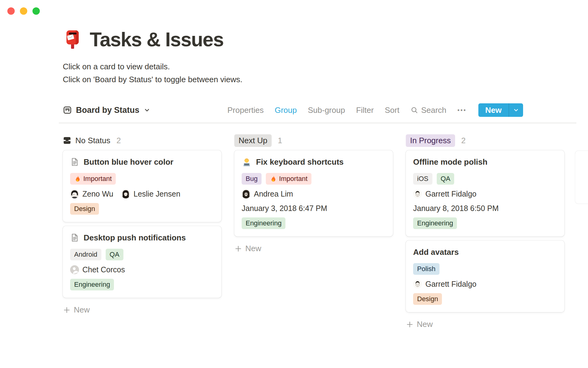 Image resolution: width=588 pixels, height=368 pixels. Describe the element at coordinates (85, 209) in the screenshot. I see `tag-label: Design` at that location.